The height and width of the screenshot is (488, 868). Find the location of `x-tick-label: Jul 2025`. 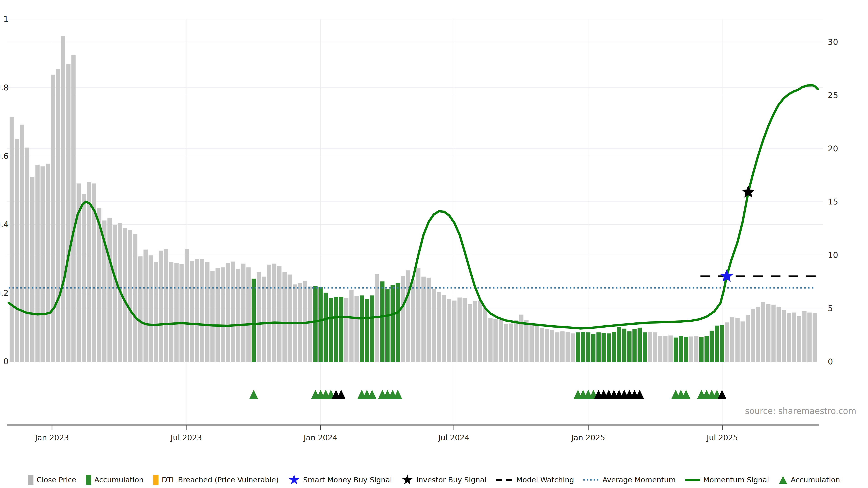

x-tick-label: Jul 2025 is located at coordinates (722, 438).